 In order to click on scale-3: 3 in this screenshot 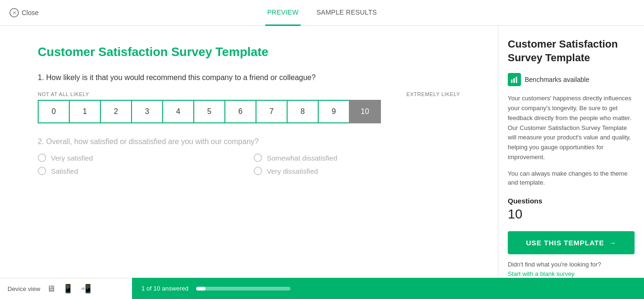, I will do `click(147, 112)`.